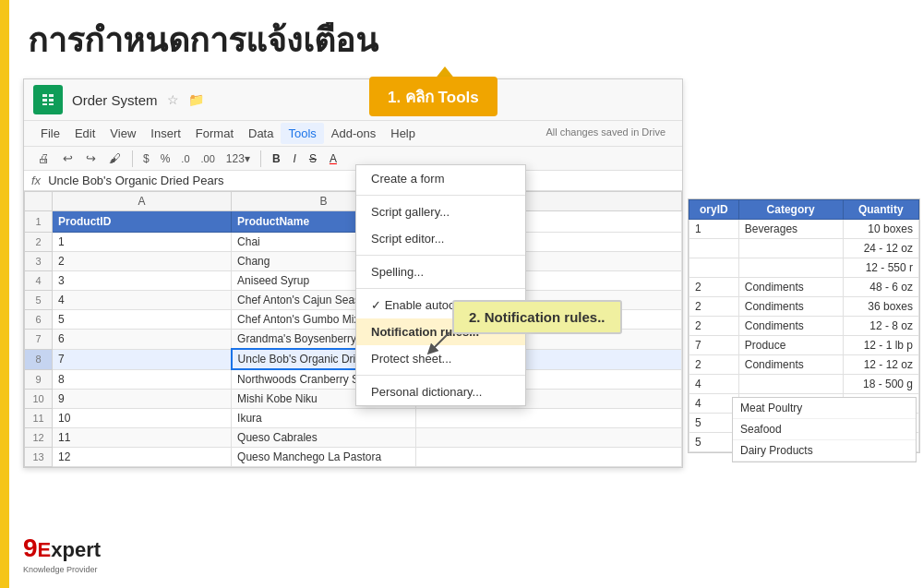  What do you see at coordinates (402, 133) in the screenshot?
I see `menu-help: Help` at bounding box center [402, 133].